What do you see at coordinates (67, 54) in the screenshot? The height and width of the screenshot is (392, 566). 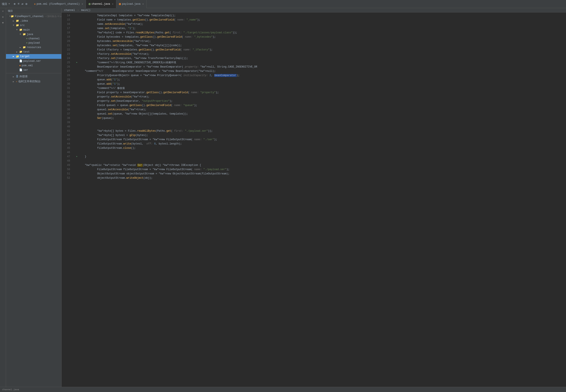 I see `line-num-23: 23` at bounding box center [67, 54].